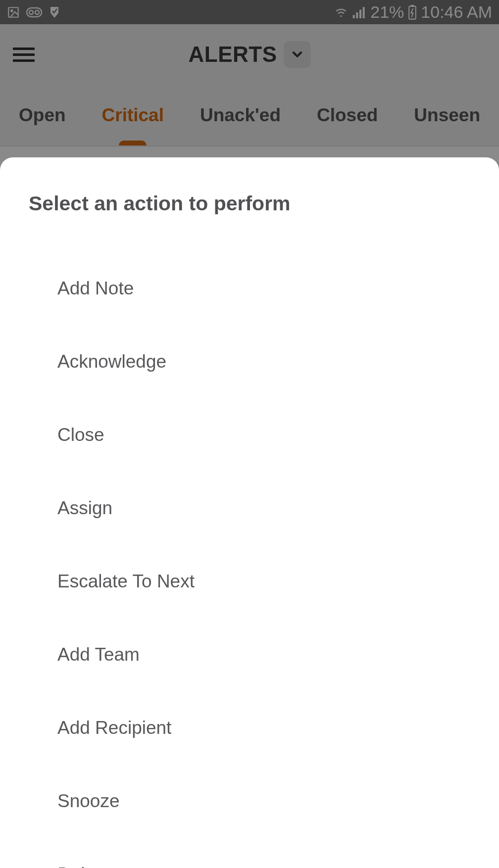  Describe the element at coordinates (387, 12) in the screenshot. I see `battery-percent: 21%` at that location.